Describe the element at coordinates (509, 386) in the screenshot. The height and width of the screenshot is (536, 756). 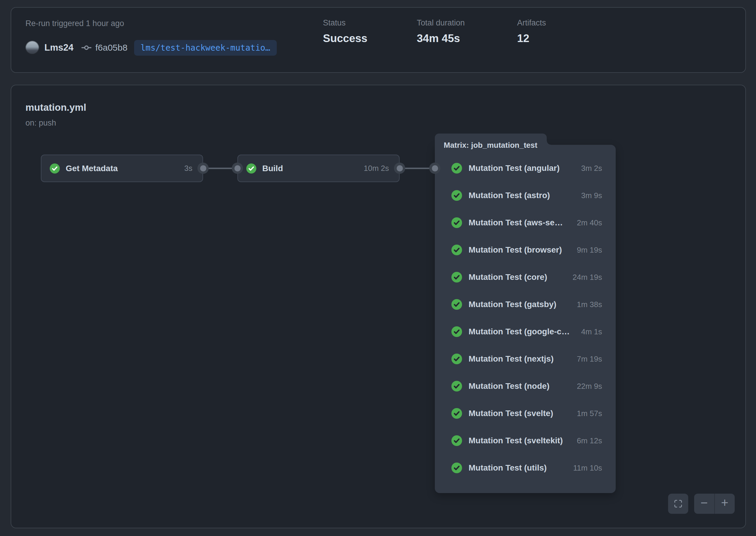
I see `matrix-job-name: Mutation Test (node)` at that location.